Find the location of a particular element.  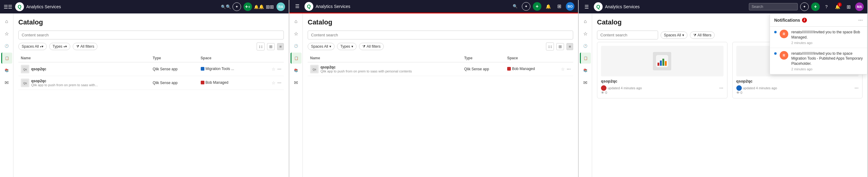

sidebar-3-home: ⌂ is located at coordinates (586, 22).